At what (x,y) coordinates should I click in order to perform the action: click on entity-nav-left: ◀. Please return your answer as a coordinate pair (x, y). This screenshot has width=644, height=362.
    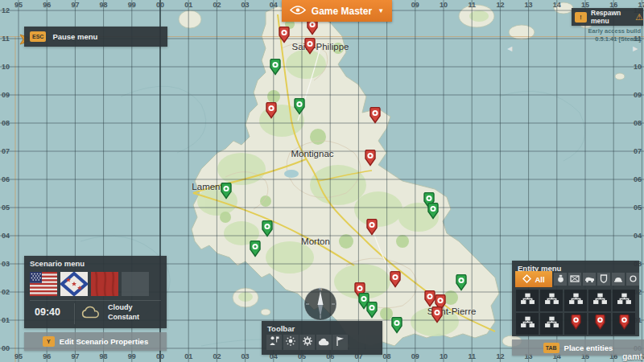
    Looking at the image, I should click on (510, 48).